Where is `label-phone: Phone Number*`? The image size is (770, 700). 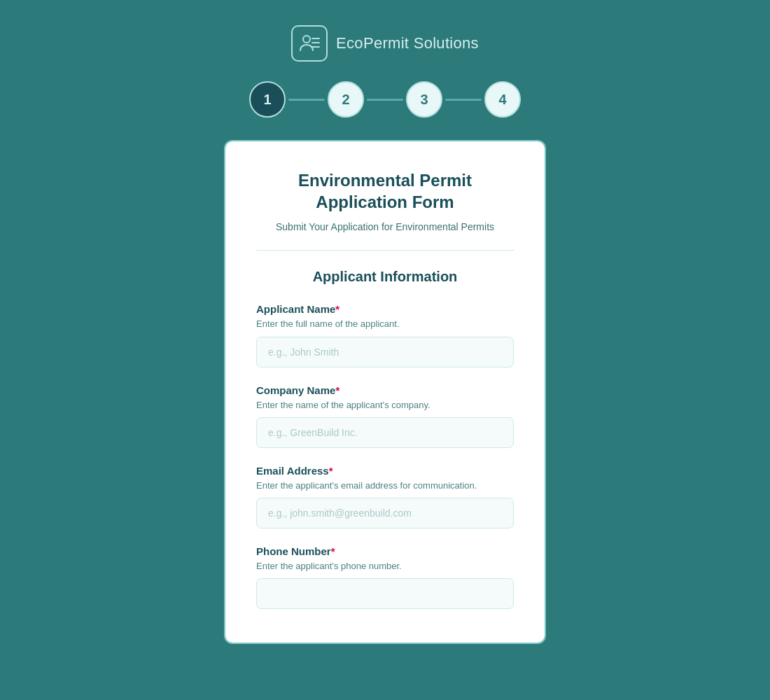 label-phone: Phone Number* is located at coordinates (385, 552).